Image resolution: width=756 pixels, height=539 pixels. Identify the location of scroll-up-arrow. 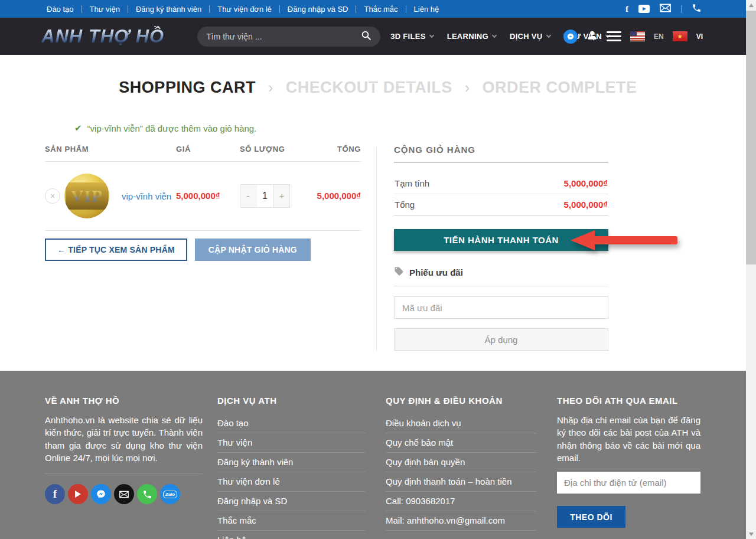
(751, 5).